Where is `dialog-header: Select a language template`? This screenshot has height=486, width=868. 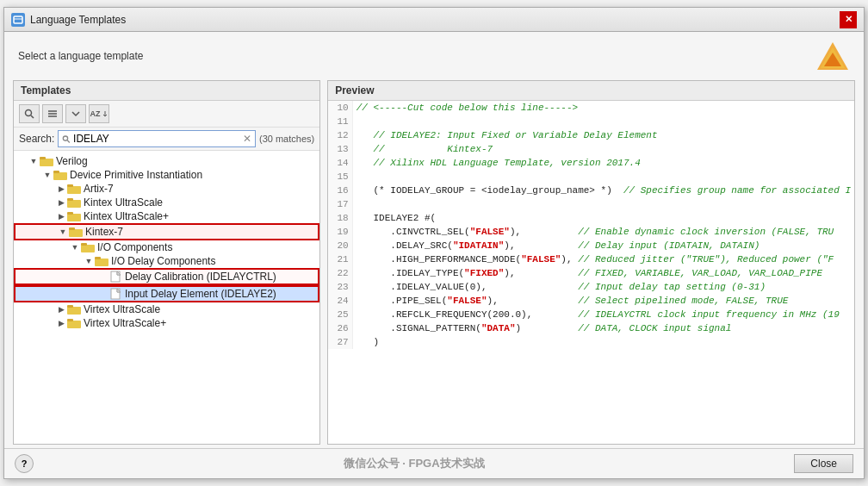 dialog-header: Select a language template is located at coordinates (434, 54).